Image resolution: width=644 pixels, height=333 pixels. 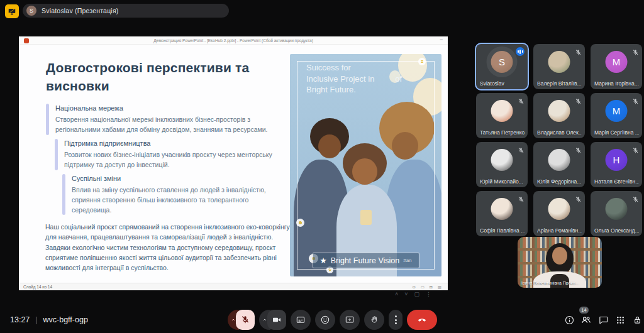 I want to click on chat-icon, so click(x=604, y=320).